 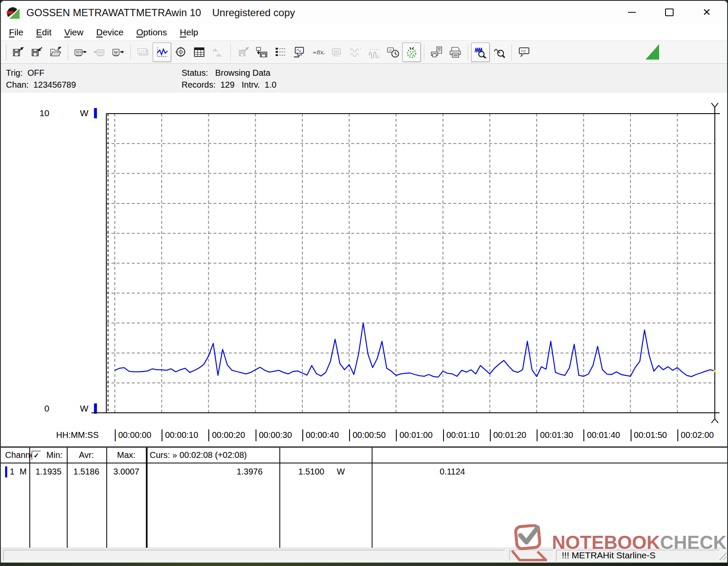 I want to click on window-controls: ✕, so click(x=669, y=12).